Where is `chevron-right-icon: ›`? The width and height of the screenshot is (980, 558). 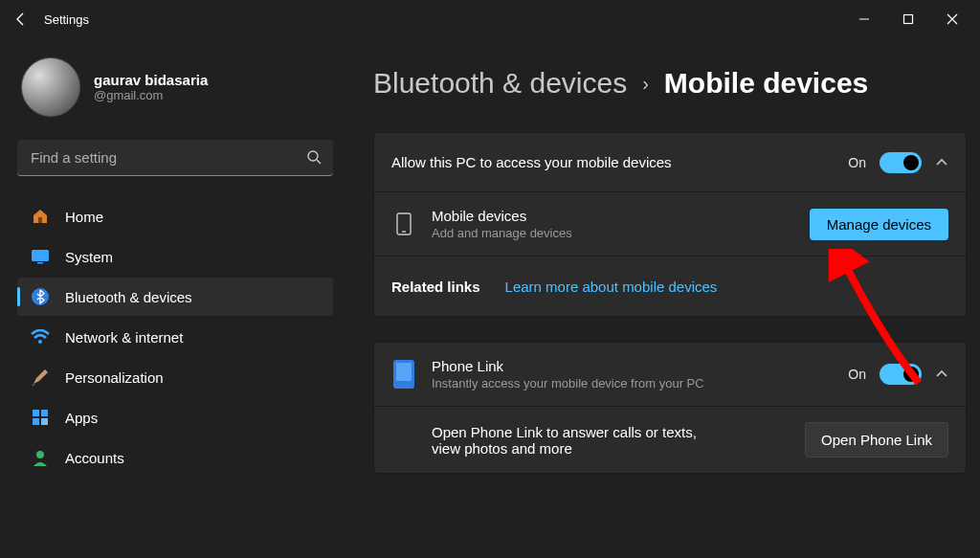
chevron-right-icon: › is located at coordinates (645, 84).